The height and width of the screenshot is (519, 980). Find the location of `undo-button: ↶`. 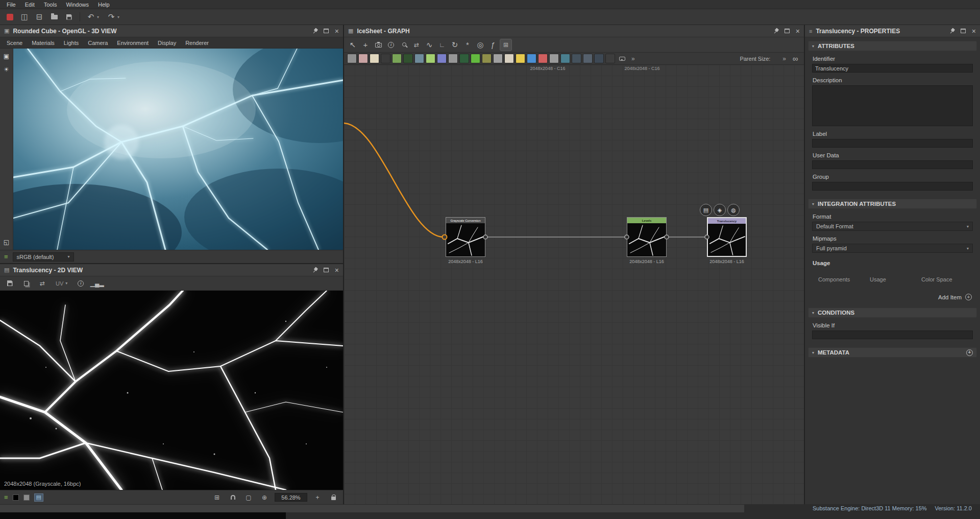

undo-button: ↶ is located at coordinates (91, 17).